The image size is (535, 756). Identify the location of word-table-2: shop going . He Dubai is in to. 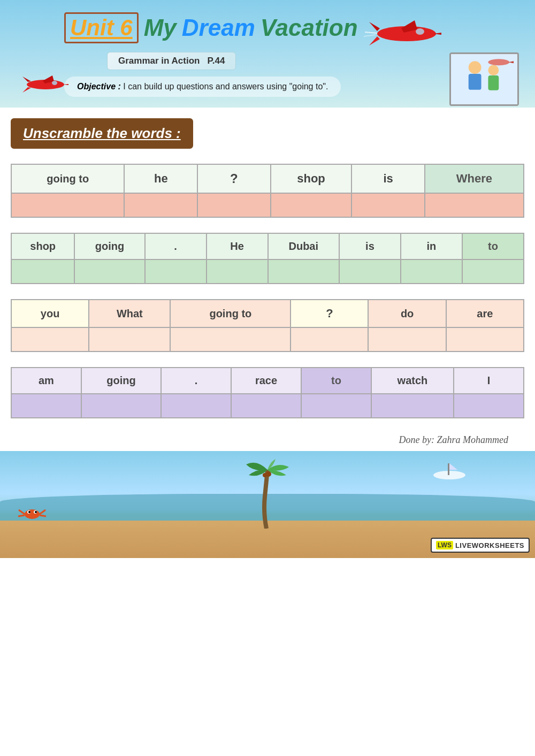
(268, 258).